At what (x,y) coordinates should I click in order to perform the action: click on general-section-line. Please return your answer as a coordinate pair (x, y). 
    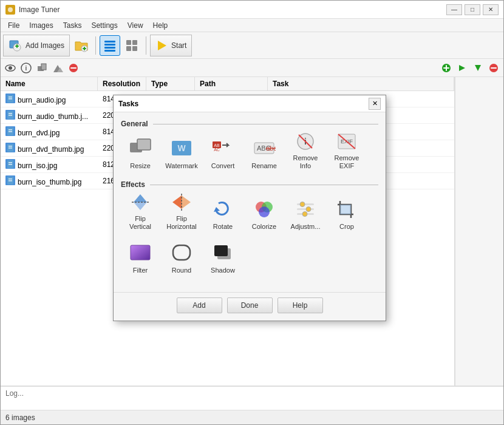
    Looking at the image, I should click on (266, 124).